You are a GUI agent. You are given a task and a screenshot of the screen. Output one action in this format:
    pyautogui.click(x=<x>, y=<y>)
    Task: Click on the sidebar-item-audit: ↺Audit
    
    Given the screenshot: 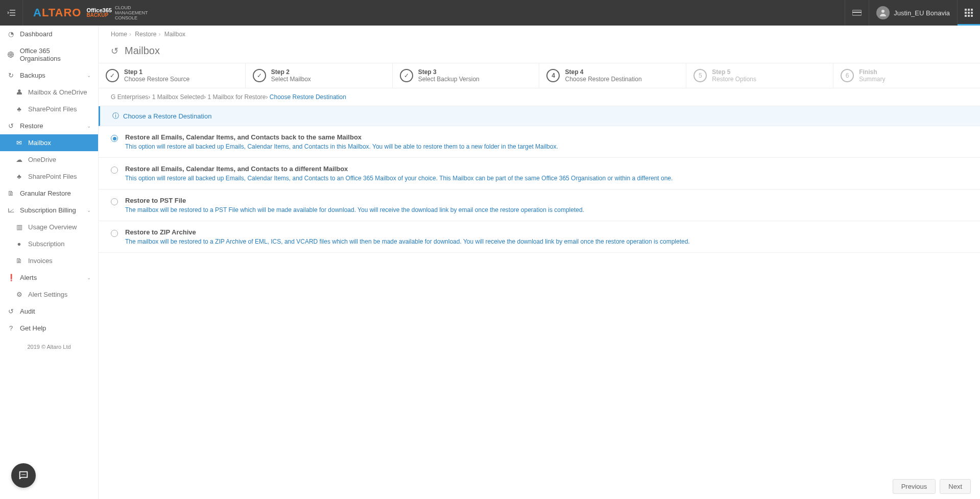 What is the action you would take?
    pyautogui.click(x=49, y=312)
    